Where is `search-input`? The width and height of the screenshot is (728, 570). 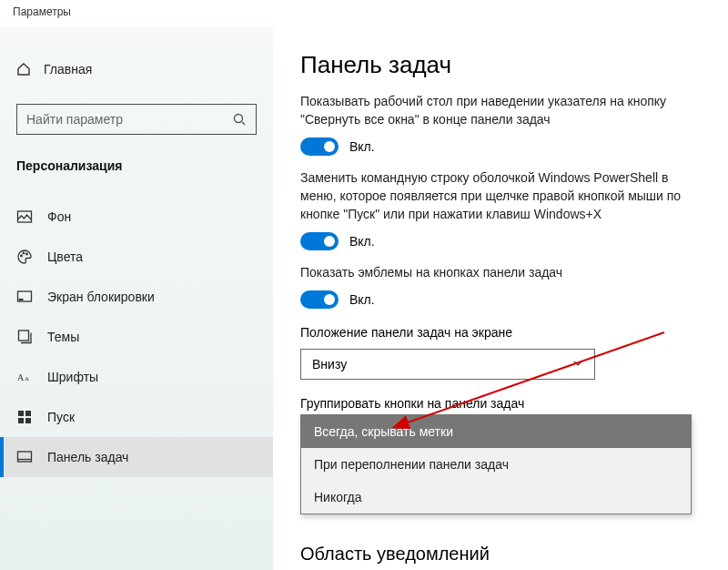
search-input is located at coordinates (129, 119).